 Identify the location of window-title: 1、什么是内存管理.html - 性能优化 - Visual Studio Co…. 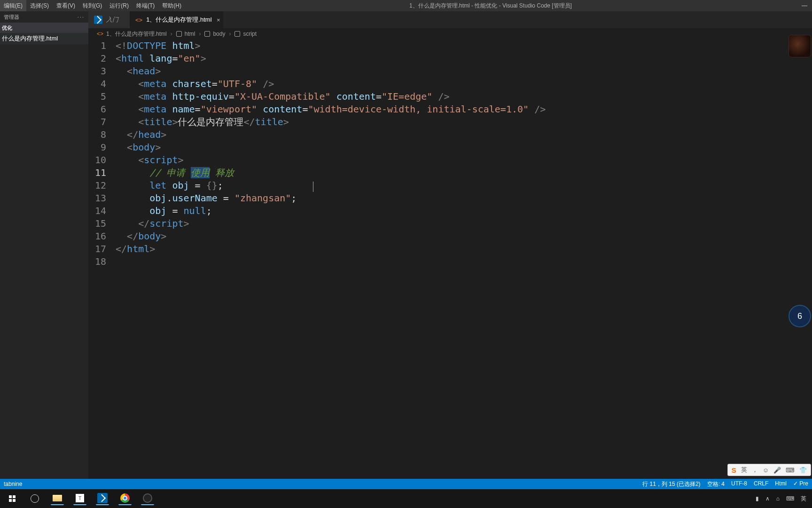
(491, 6).